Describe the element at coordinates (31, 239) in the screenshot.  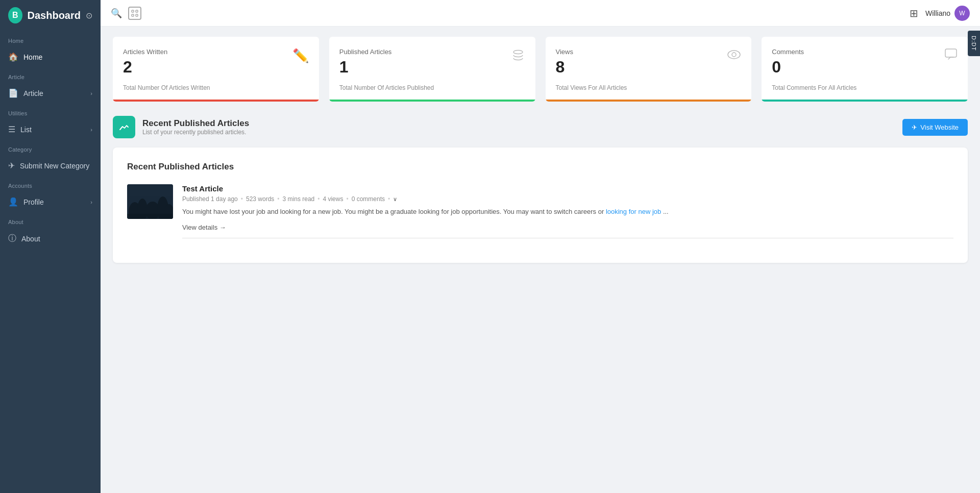
I see `sidebar-item-about-label: About` at that location.